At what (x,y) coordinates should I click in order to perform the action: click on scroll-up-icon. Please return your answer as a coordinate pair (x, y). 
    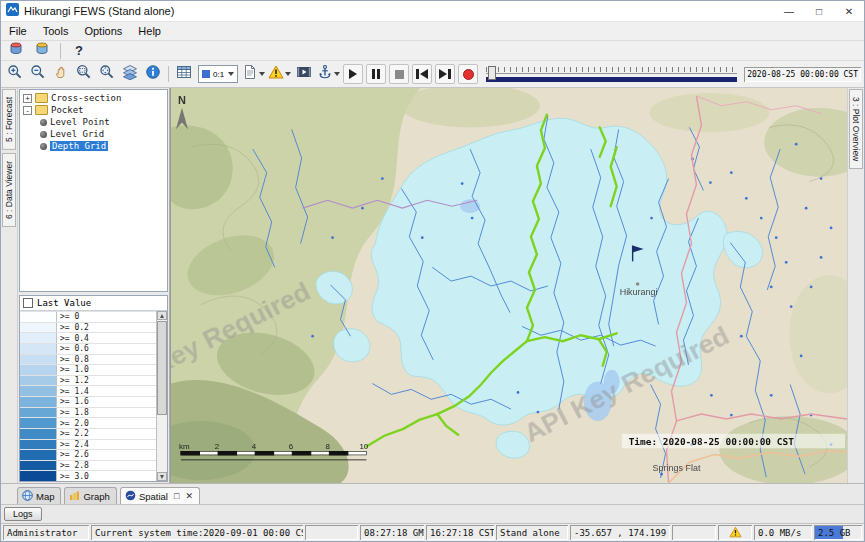
    Looking at the image, I should click on (162, 316).